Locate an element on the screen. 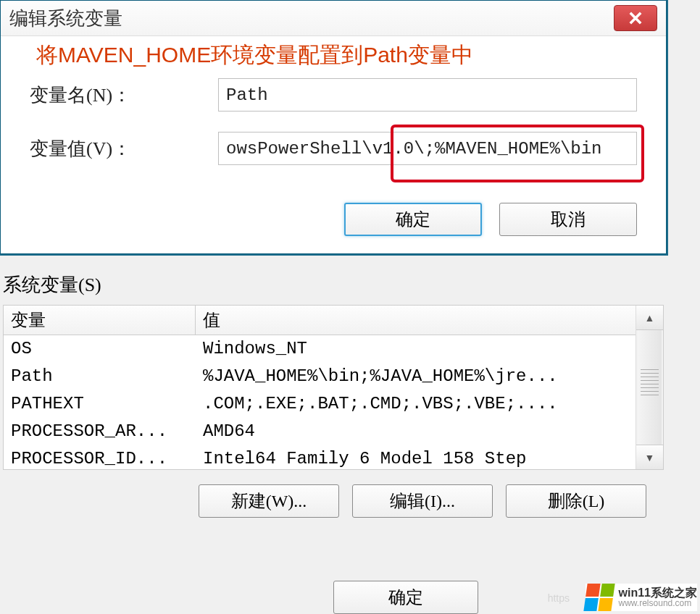  table-row: PROCESSOR_ID...Intel64 Family 6 Model 15… is located at coordinates (320, 458).